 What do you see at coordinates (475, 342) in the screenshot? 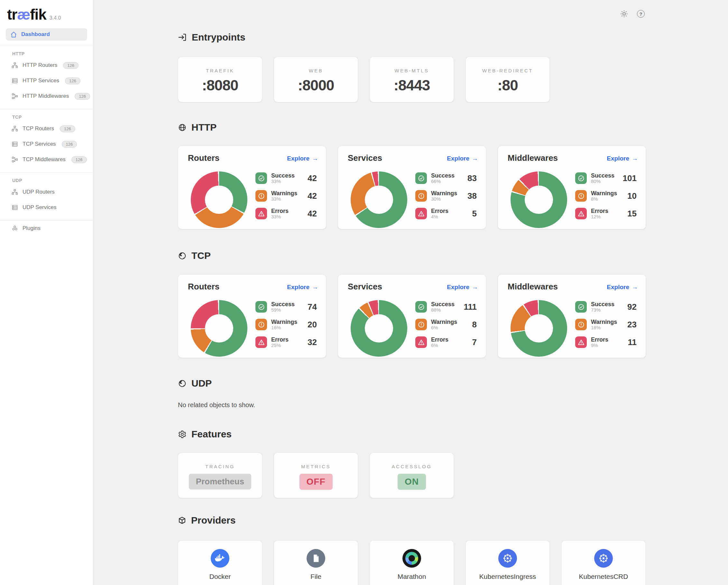
I see `stat-value: 7` at bounding box center [475, 342].